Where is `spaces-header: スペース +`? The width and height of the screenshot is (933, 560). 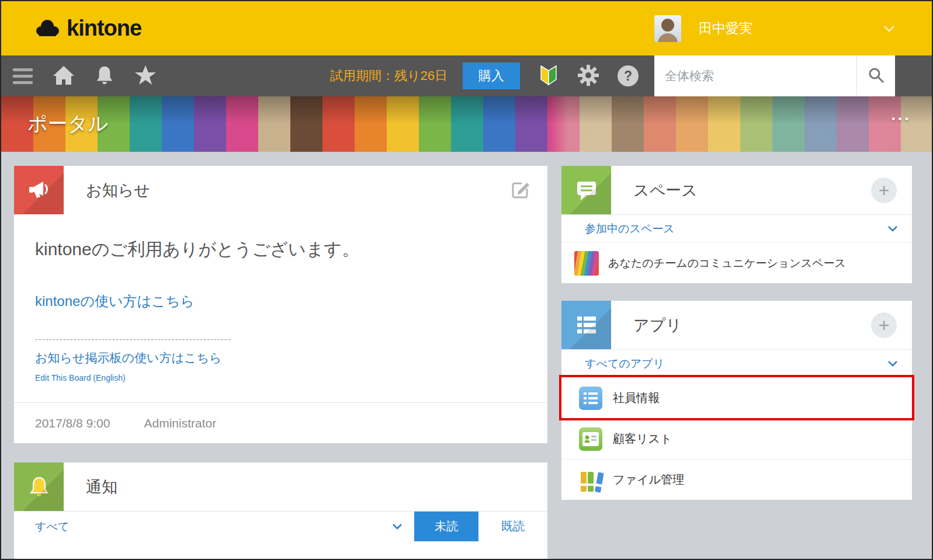 spaces-header: スペース + is located at coordinates (737, 190).